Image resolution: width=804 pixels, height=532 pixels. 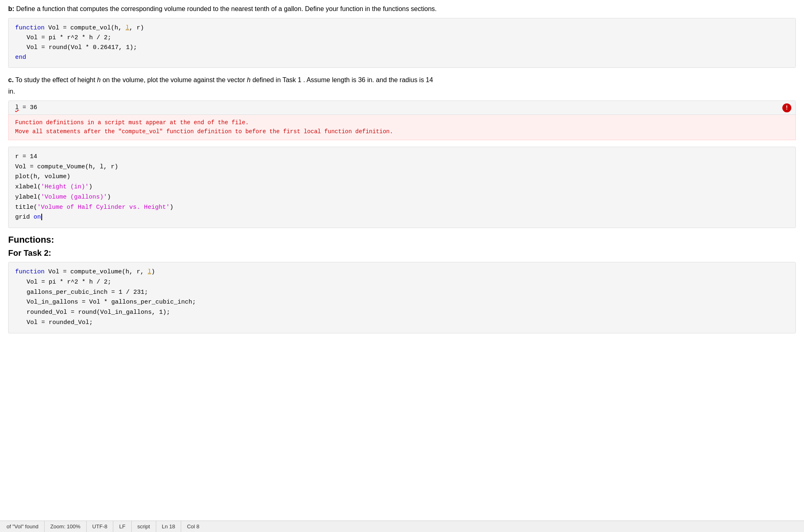 What do you see at coordinates (402, 187) in the screenshot?
I see `code-block-2: r = 14 Vol = compute_Voume(h, l, r) plot…` at bounding box center [402, 187].